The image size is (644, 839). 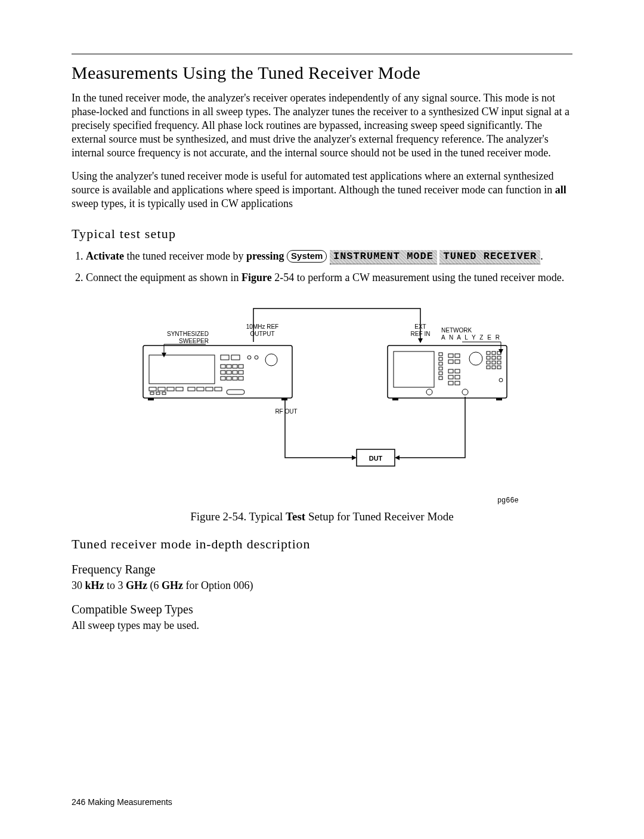 What do you see at coordinates (322, 267) in the screenshot?
I see `setup-steps: Activate the tuned receiver mode by pres…` at bounding box center [322, 267].